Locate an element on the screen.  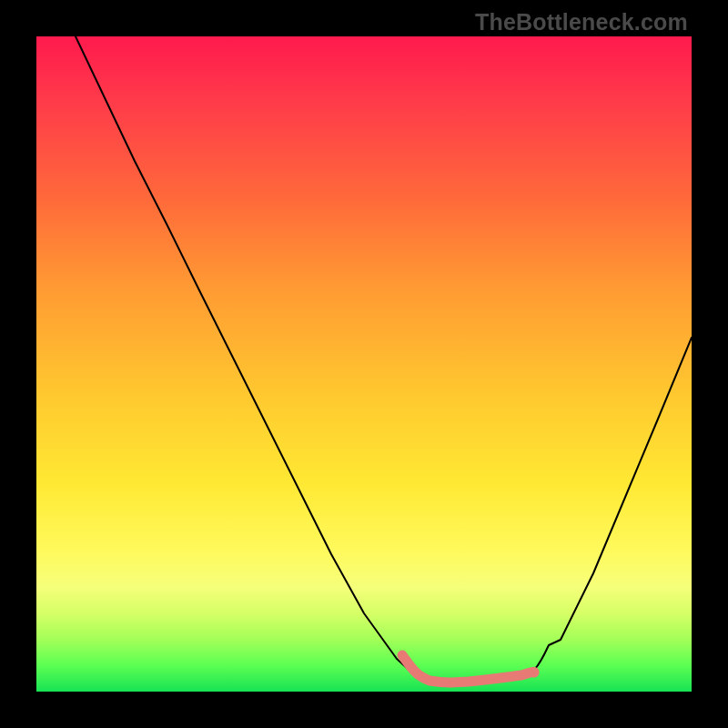
brand-watermark: TheBottleneck.com is located at coordinates (581, 22).